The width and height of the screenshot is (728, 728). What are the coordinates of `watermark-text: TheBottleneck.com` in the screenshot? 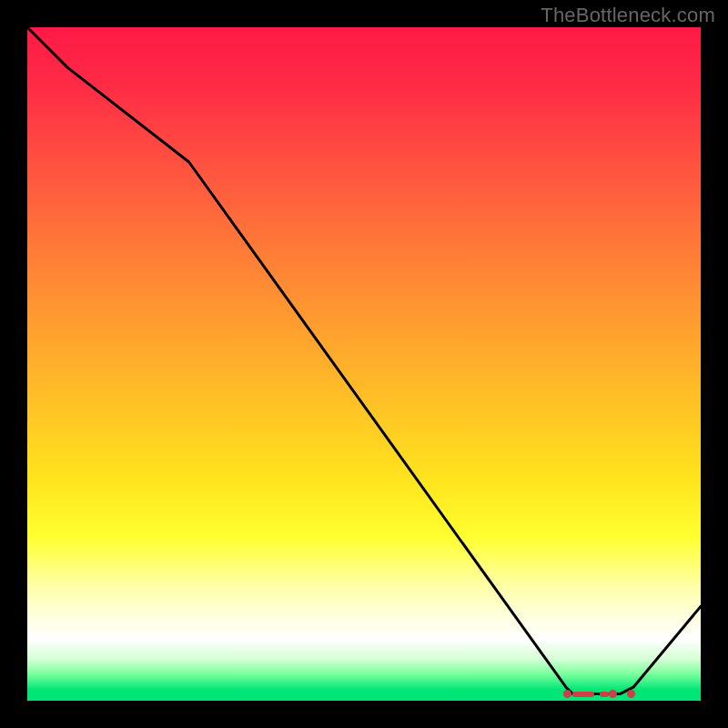 It's located at (628, 15).